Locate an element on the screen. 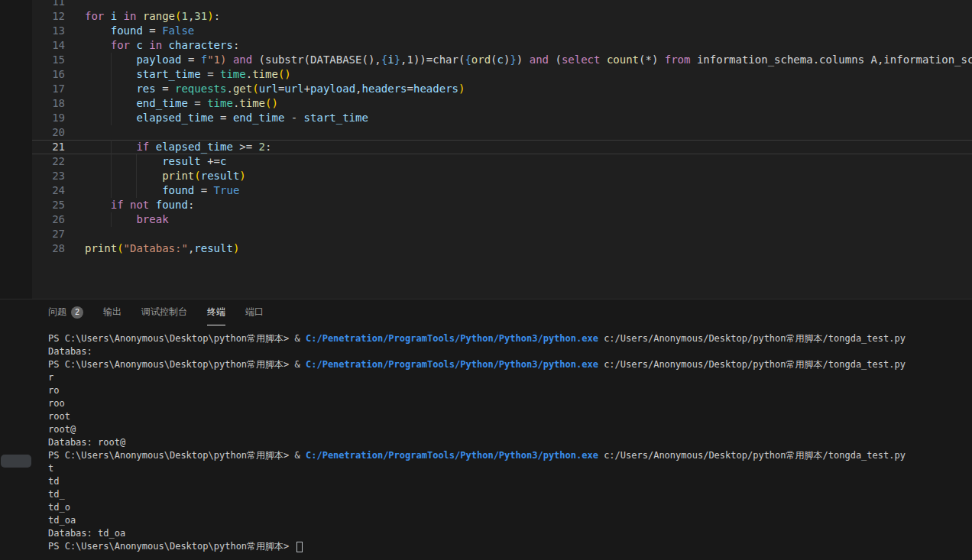 Image resolution: width=972 pixels, height=560 pixels. problems-count-badge: 2 is located at coordinates (77, 312).